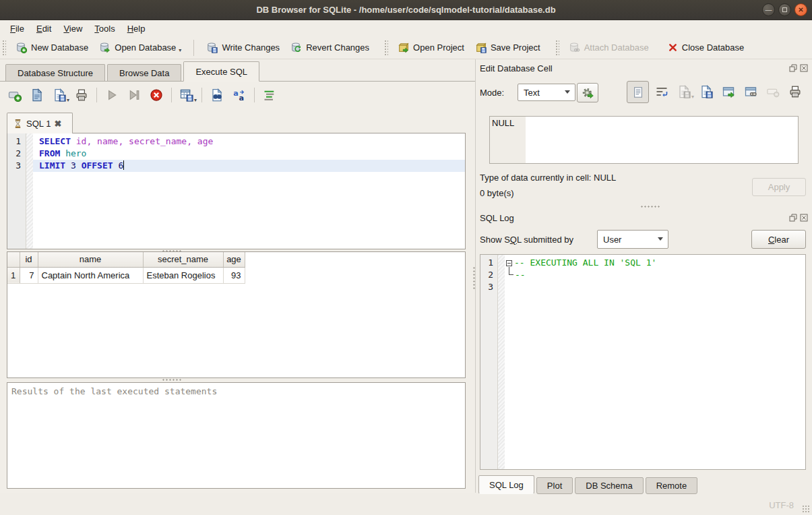 The width and height of the screenshot is (812, 515). Describe the element at coordinates (171, 95) in the screenshot. I see `sql-toolbar-separator` at that location.